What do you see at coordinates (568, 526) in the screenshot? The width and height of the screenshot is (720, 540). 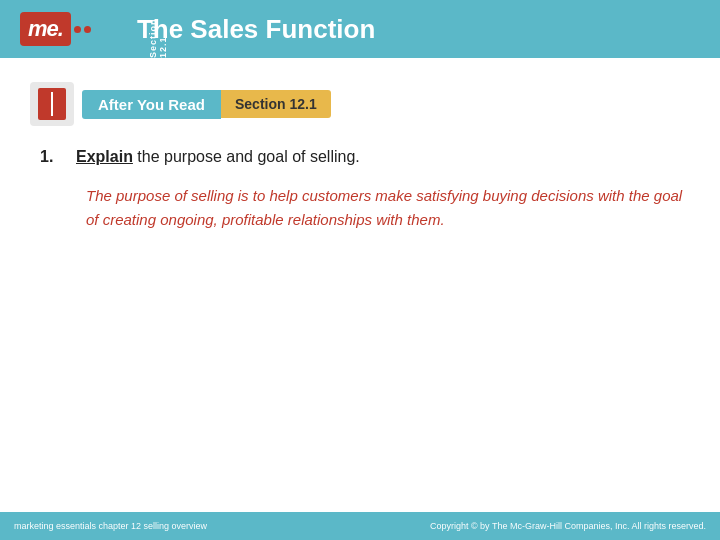 I see `footer-right: Copyright © by The Mc-Graw-Hill Companie…` at bounding box center [568, 526].